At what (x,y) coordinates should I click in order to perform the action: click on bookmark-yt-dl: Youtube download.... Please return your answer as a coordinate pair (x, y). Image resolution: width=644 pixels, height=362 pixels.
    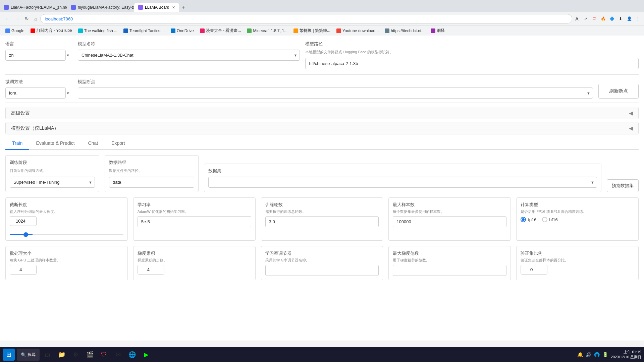
    Looking at the image, I should click on (358, 31).